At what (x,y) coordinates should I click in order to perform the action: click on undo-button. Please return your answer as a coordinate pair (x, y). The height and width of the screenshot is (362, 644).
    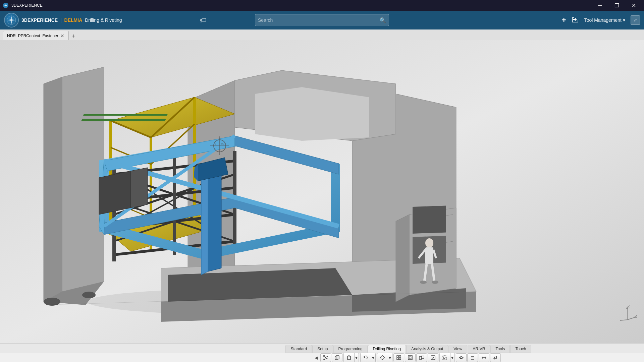
    Looking at the image, I should click on (366, 358).